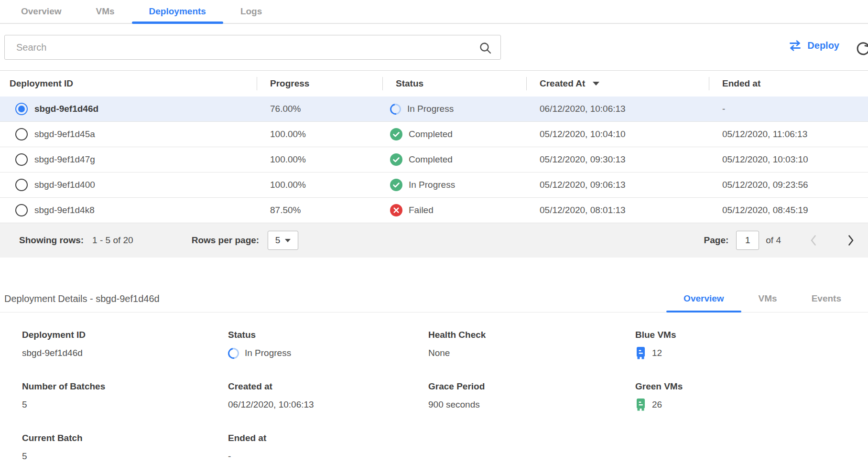 This screenshot has height=474, width=868. Describe the element at coordinates (789, 84) in the screenshot. I see `column-header-ended-at: Ended at` at that location.